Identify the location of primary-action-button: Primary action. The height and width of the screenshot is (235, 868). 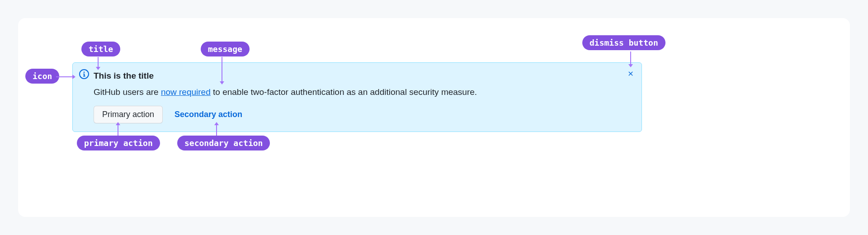
(128, 115).